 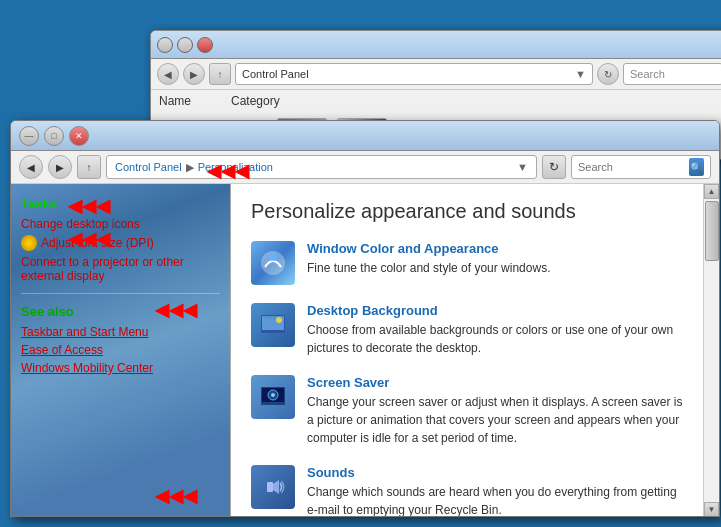 What do you see at coordinates (672, 74) in the screenshot?
I see `bg-search-box: Search` at bounding box center [672, 74].